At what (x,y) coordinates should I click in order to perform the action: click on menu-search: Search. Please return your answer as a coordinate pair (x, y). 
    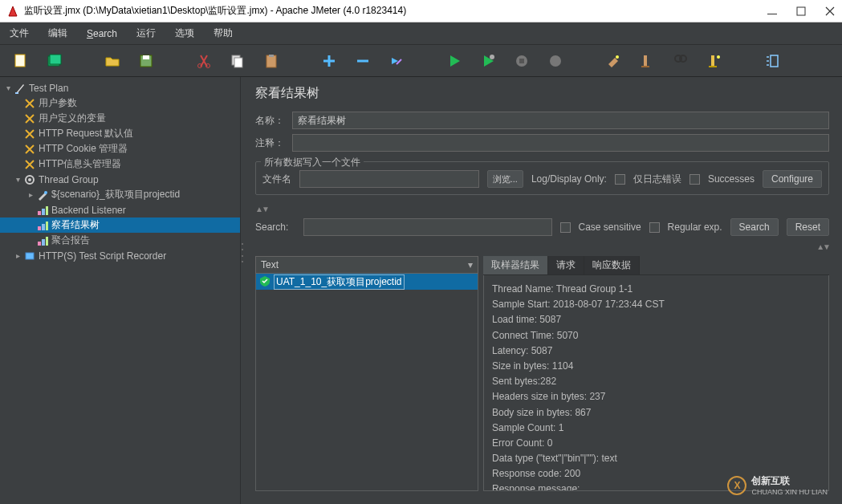
    Looking at the image, I should click on (102, 34).